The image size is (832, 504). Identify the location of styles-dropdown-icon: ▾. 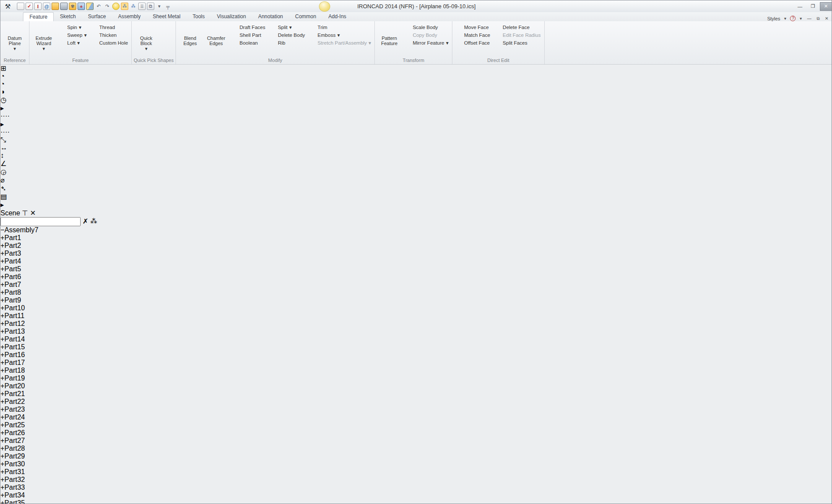
(785, 18).